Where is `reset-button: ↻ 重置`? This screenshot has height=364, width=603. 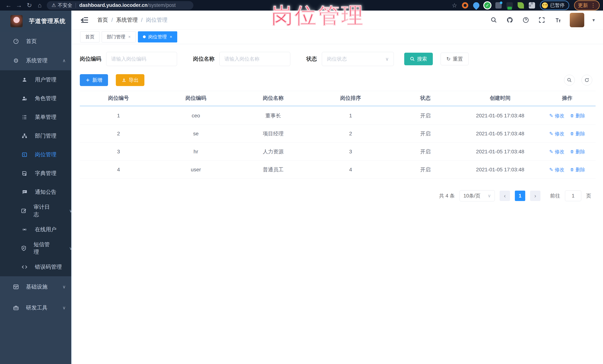
reset-button: ↻ 重置 is located at coordinates (455, 59).